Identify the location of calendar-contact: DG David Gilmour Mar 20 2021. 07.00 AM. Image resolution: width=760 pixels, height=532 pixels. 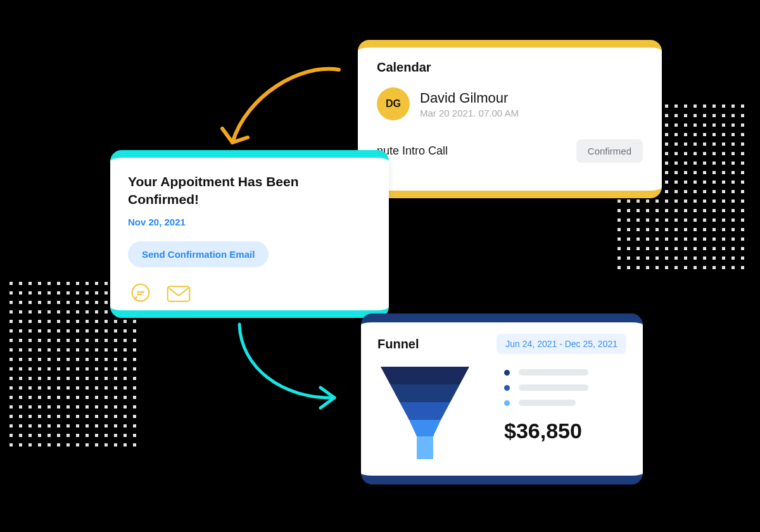
(510, 104).